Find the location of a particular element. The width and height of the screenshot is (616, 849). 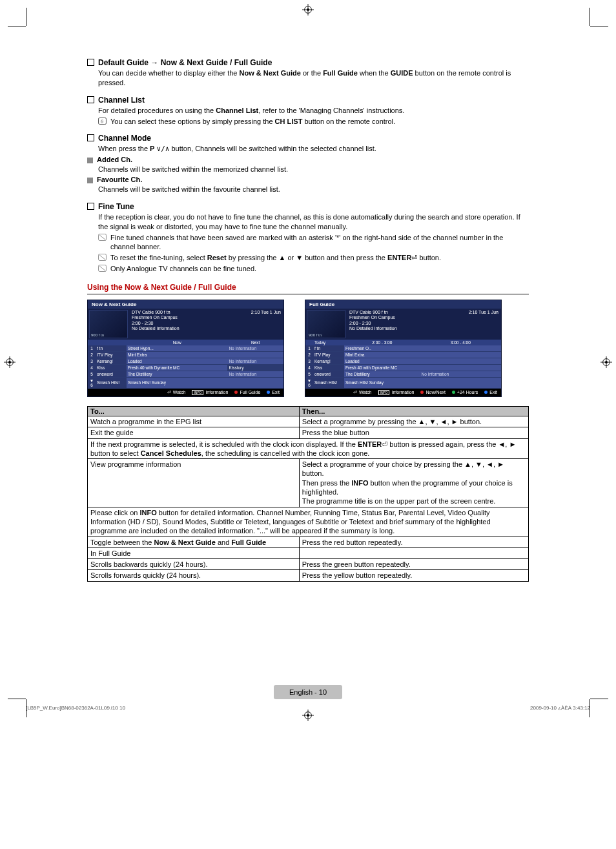

print-code-right: 2009-09-10 ¿ÀÈÄ 3:43:12 is located at coordinates (560, 708).